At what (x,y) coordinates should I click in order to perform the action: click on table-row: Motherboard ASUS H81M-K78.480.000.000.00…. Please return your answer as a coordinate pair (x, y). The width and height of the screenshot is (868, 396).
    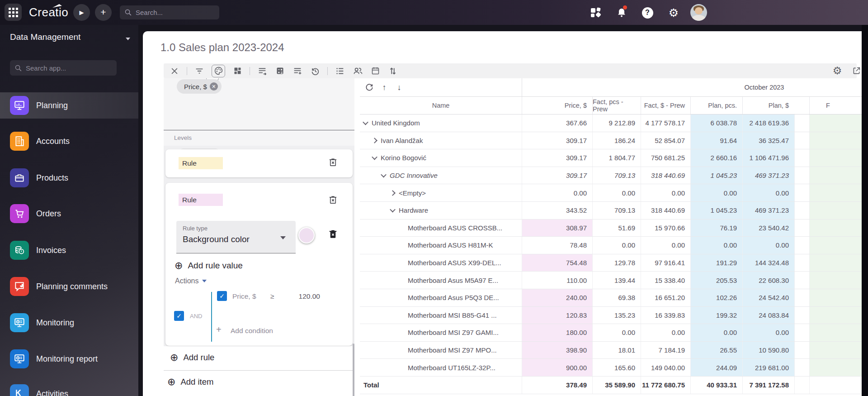
    Looking at the image, I should click on (614, 245).